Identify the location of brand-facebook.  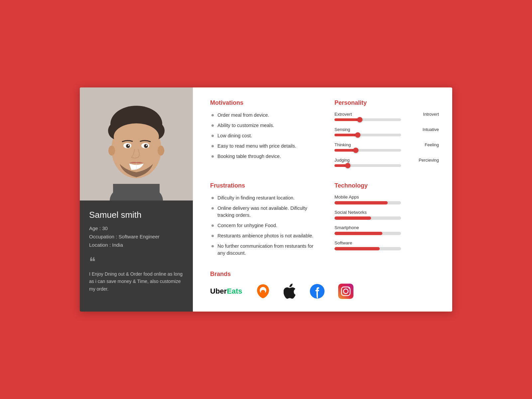
(317, 291).